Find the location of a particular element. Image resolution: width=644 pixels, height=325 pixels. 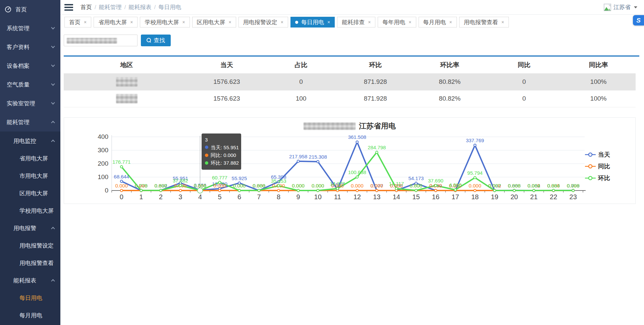

tab-每日用电: 每日用电× is located at coordinates (313, 22).